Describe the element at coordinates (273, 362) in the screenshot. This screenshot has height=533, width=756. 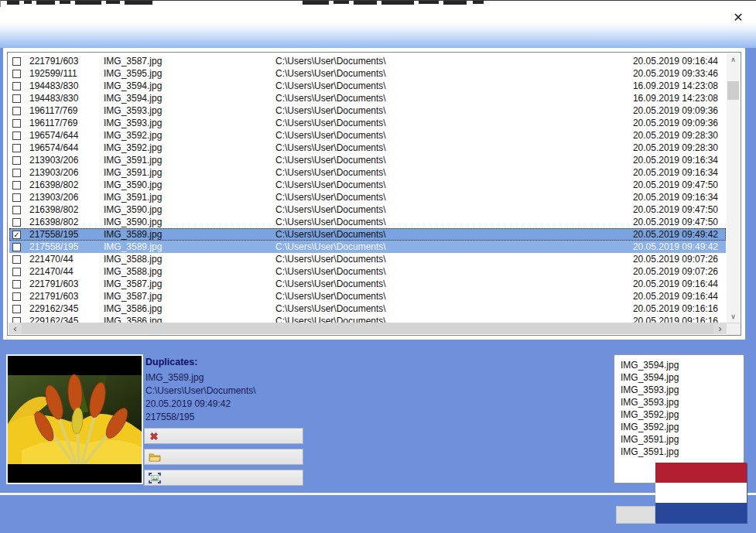
I see `details-title: Duplicates:` at that location.